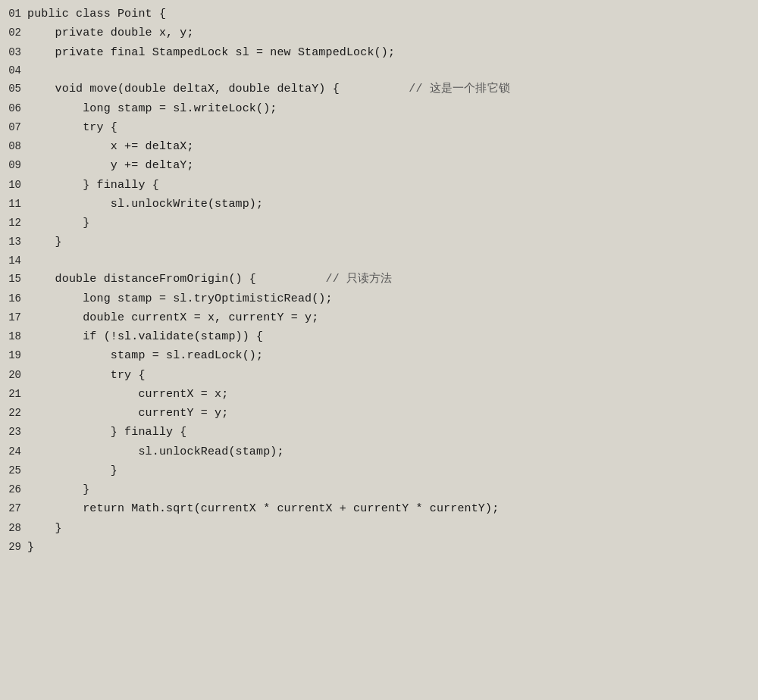  I want to click on code-line: 29}, so click(379, 547).